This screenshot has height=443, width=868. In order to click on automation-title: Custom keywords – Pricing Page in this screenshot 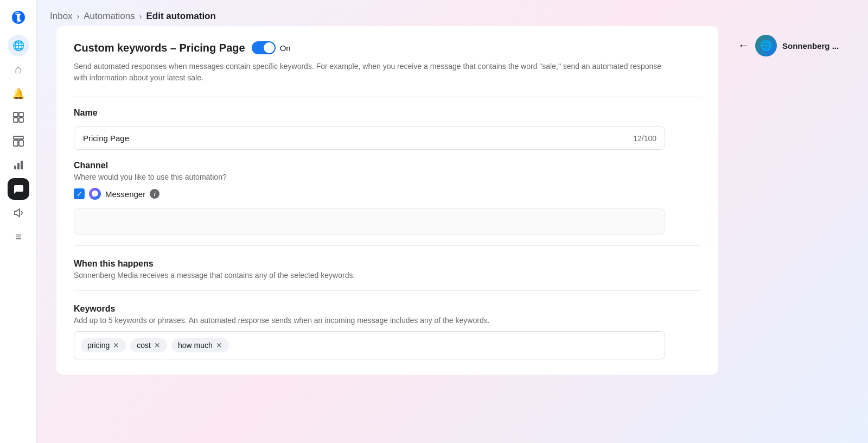, I will do `click(159, 48)`.